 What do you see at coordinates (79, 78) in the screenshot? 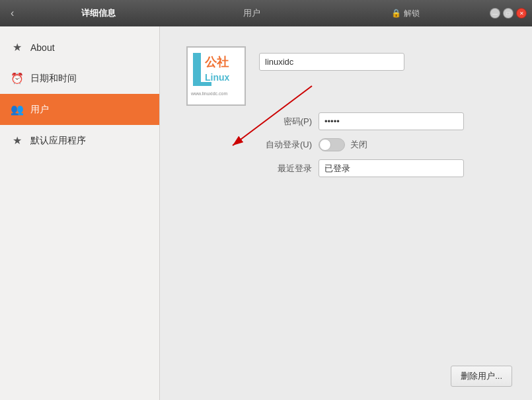
I see `sidebar-item-datetime: ⏰ 日期和时间` at bounding box center [79, 78].